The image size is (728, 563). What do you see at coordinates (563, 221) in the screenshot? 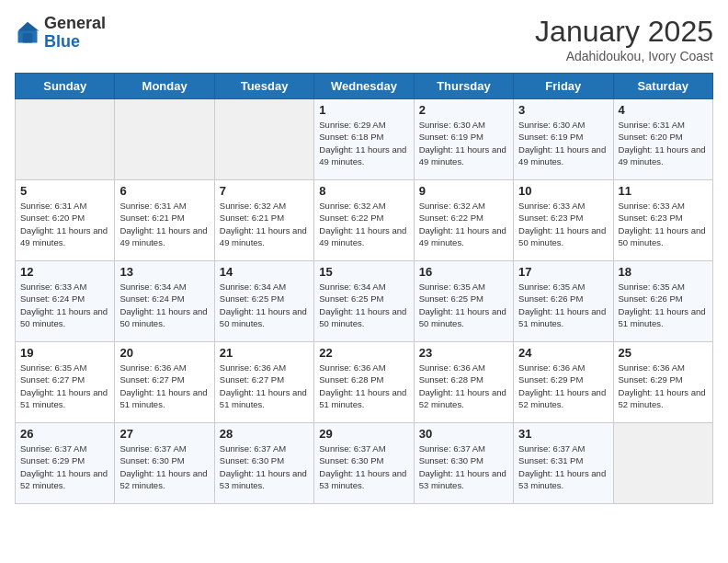
I see `calendar-cell: 10Sunrise: 6:33 AMSunset: 6:23 PMDayligh…` at bounding box center [563, 221].